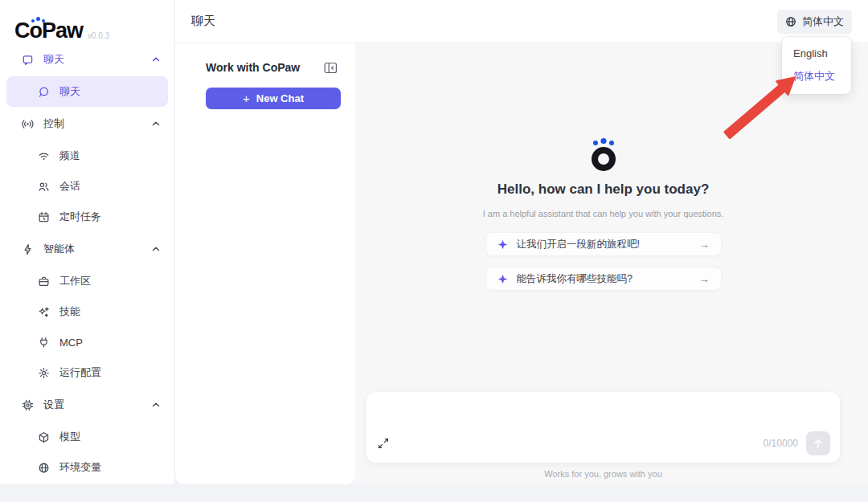 Image resolution: width=868 pixels, height=502 pixels. What do you see at coordinates (603, 417) in the screenshot?
I see `message-input` at bounding box center [603, 417].